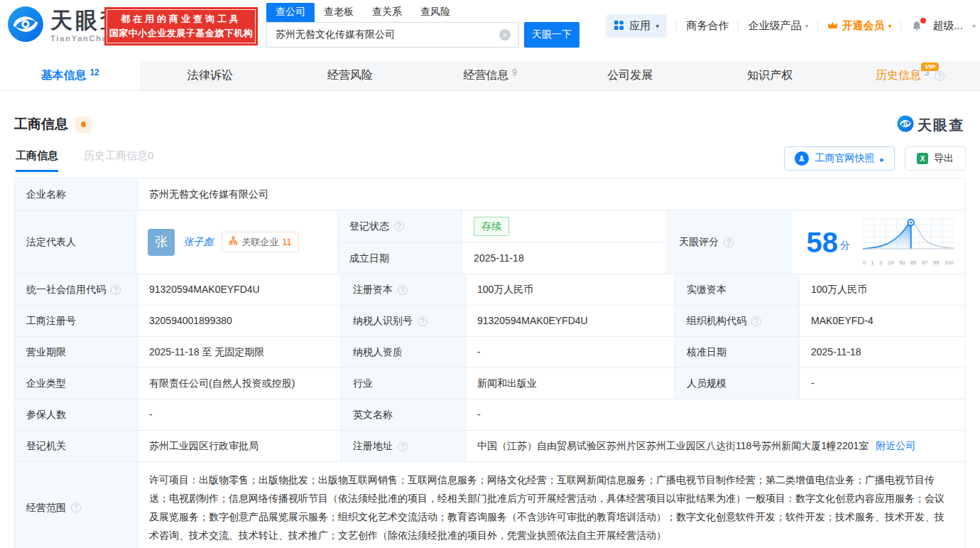 The image size is (980, 548). I want to click on menu-enterprise-label: 企业级产品, so click(774, 26).